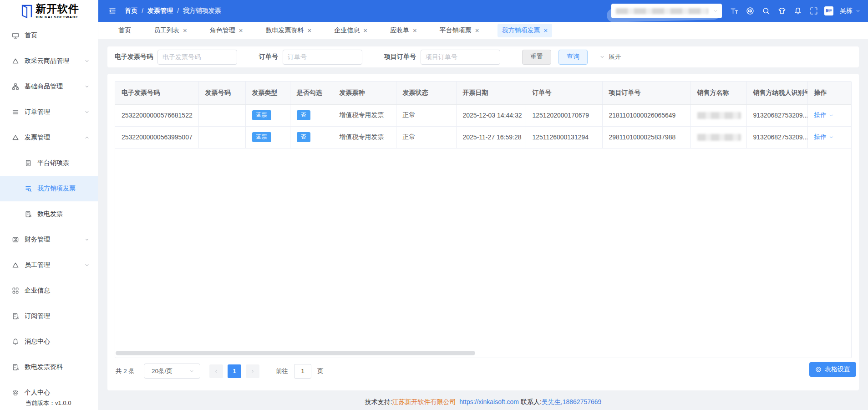  Describe the element at coordinates (49, 138) in the screenshot. I see `sidebar-item-invoice-mgmt: 发票管理` at that location.